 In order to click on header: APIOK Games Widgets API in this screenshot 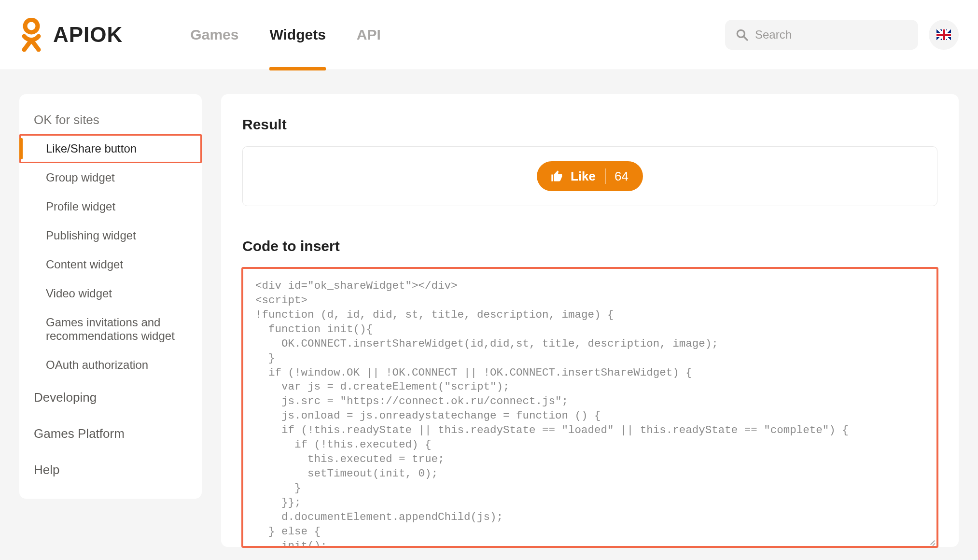, I will do `click(489, 35)`.